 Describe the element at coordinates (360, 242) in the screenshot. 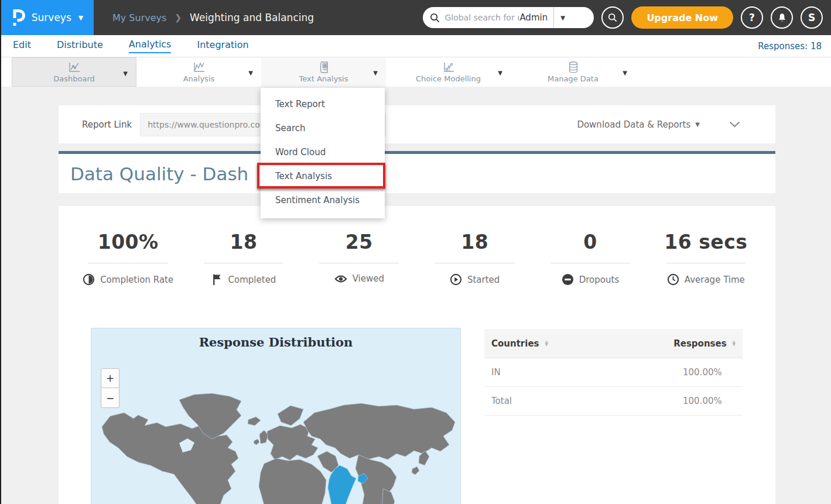

I see `stat-value: 25` at that location.